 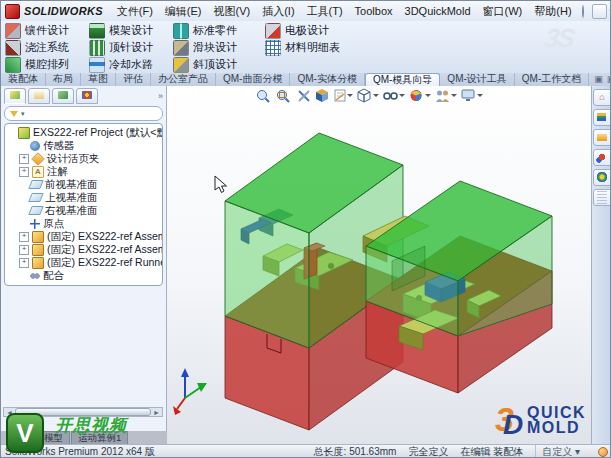 What do you see at coordinates (84, 250) in the screenshot?
I see `tree-item-assembly-2: (固定) EXS222-ref Assembly<2> (默` at bounding box center [84, 250].